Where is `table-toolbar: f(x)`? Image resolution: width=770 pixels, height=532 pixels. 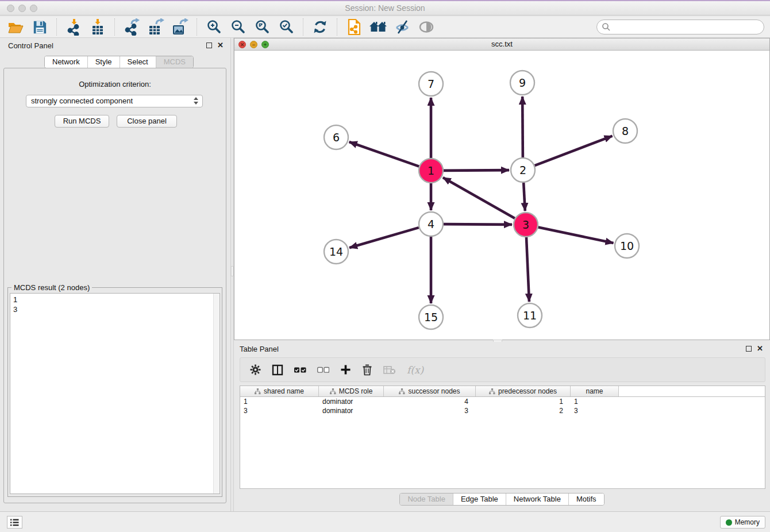 table-toolbar: f(x) is located at coordinates (502, 370).